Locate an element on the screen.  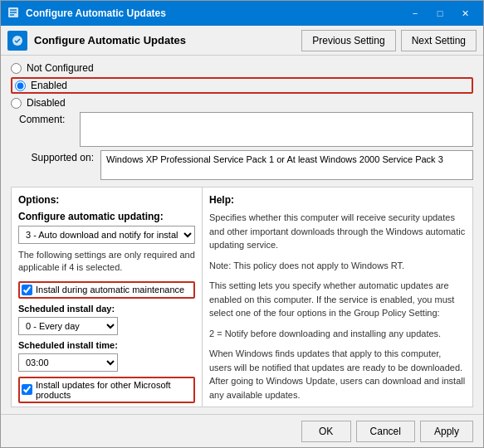
radio-disabled: Disabled is located at coordinates (242, 103).